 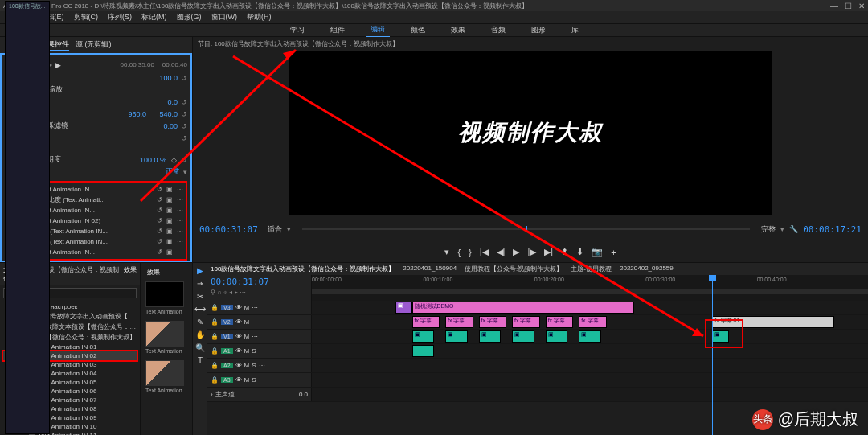 What do you see at coordinates (862, 6) in the screenshot?
I see `close-icon: ✕` at bounding box center [862, 6].